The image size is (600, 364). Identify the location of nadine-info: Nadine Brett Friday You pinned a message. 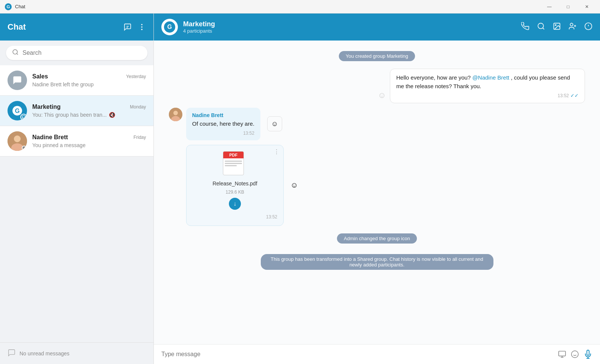
(89, 141).